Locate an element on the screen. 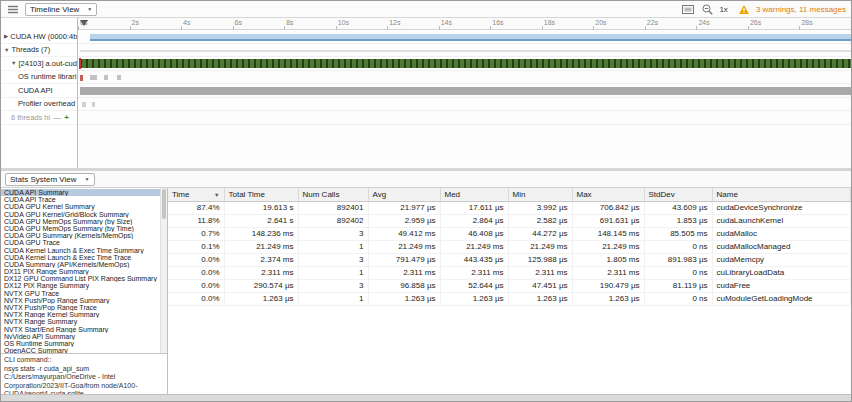 The width and height of the screenshot is (852, 402). report-item-cuda-kernel-launch-exec-time-summary: CUDA Kernel Launch & Exec Time Summary is located at coordinates (84, 250).